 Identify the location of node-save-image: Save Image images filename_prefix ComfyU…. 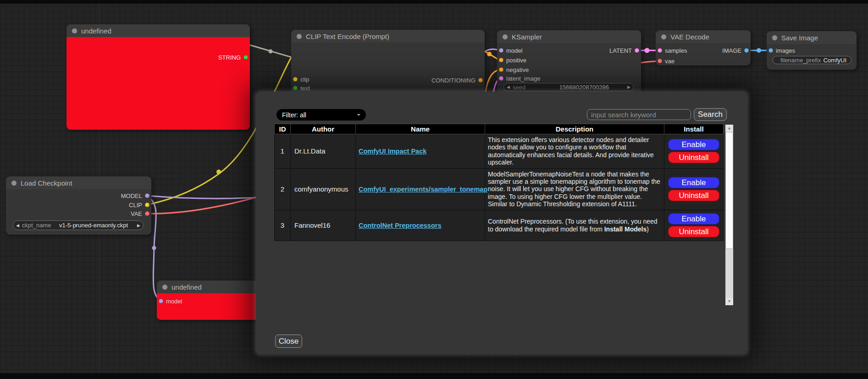
(812, 50).